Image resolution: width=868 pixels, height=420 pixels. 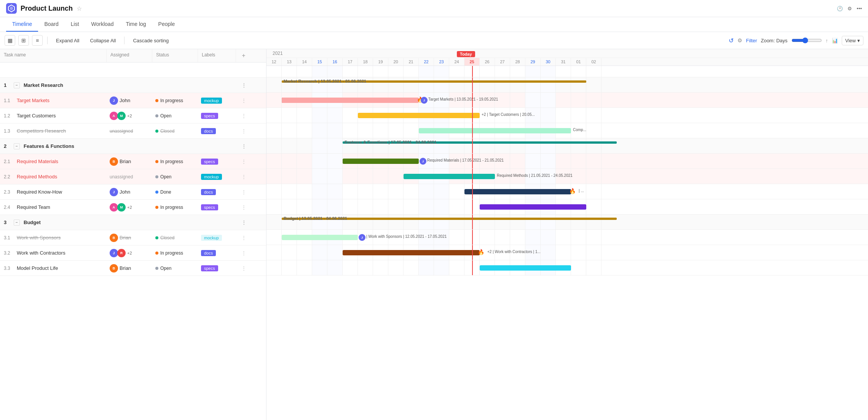 I want to click on tab-timelog: Time log, so click(x=136, y=24).